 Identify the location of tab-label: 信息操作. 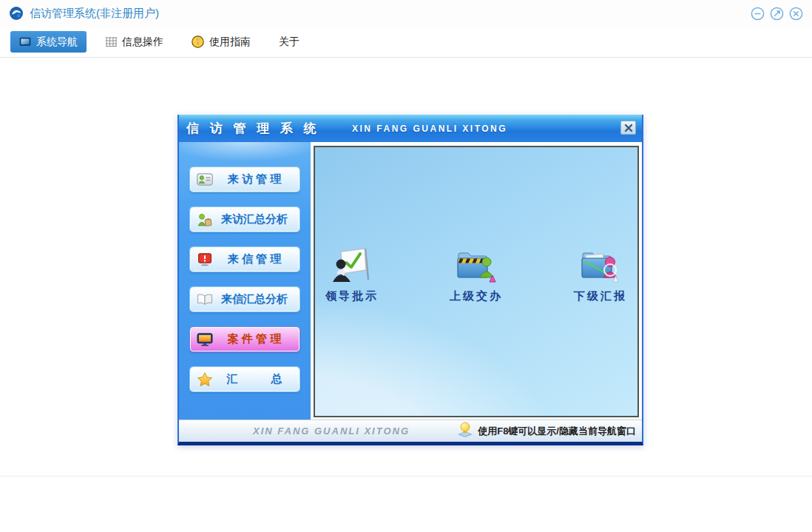
(143, 42).